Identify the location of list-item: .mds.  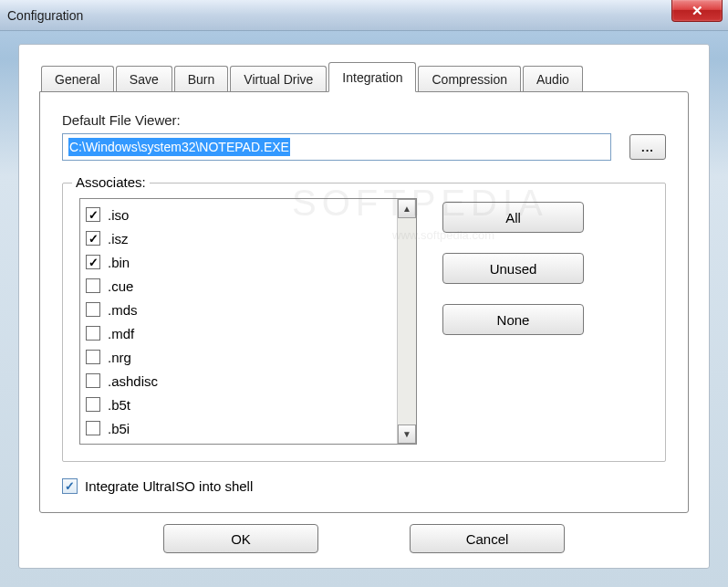
(239, 309).